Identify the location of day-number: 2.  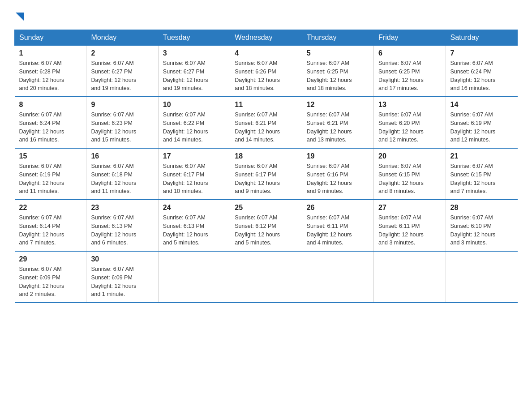
(122, 53).